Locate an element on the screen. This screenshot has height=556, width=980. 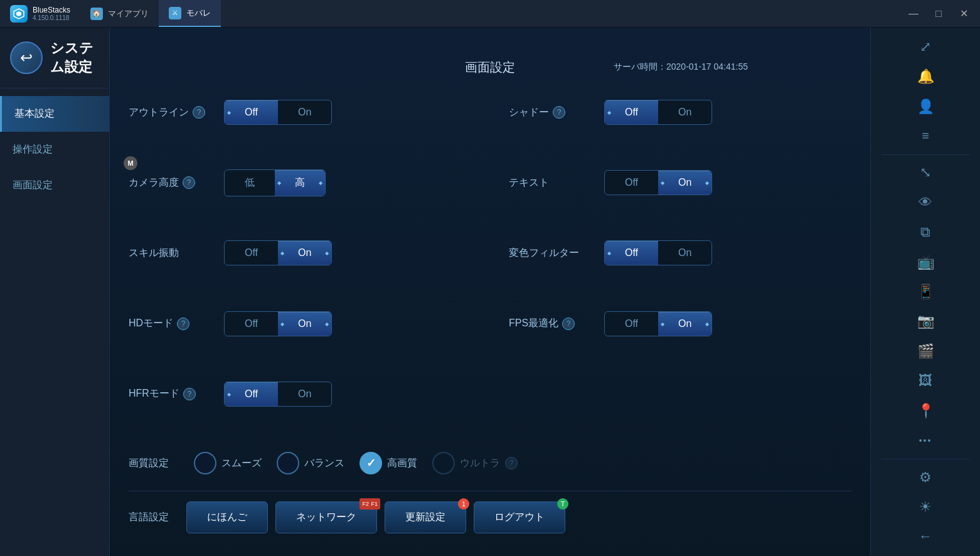
quality-option-high: 高画質 is located at coordinates (388, 463).